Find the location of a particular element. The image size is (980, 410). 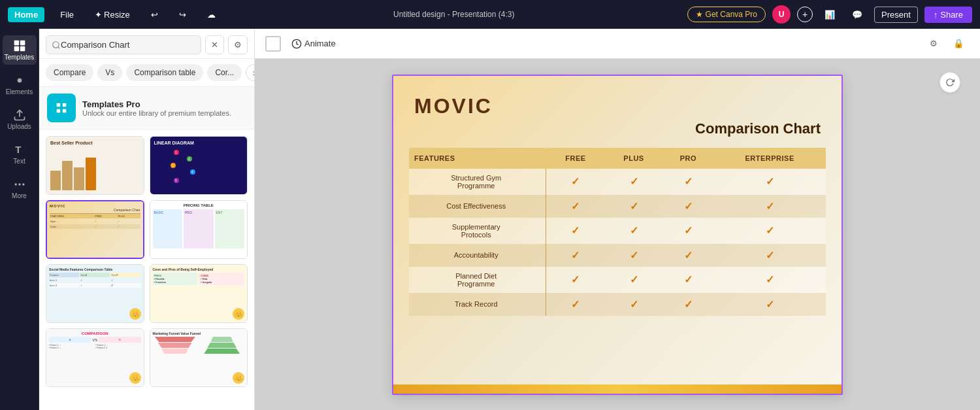

pro-check-3: ✓ is located at coordinates (689, 231).